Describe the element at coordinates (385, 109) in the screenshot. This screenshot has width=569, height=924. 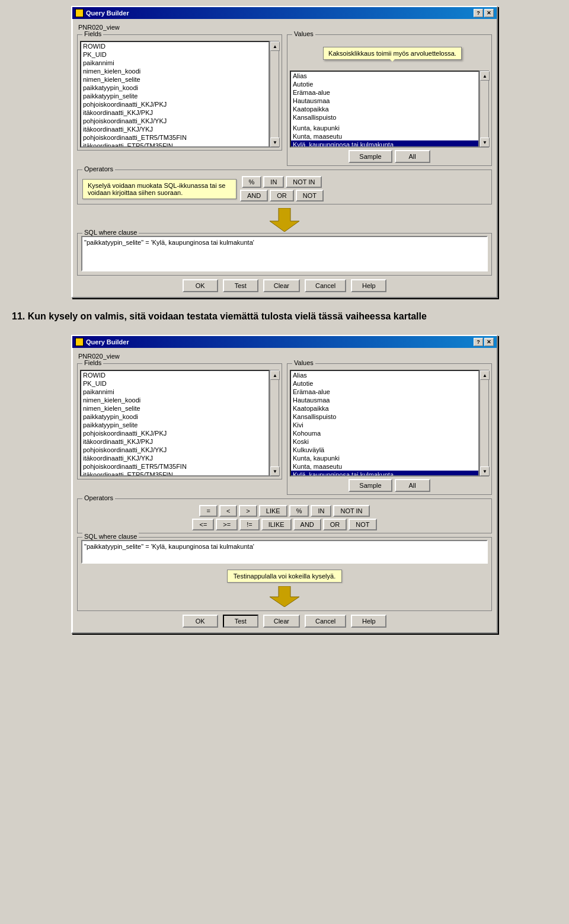
I see `values-listbox-1: AliasAutotieErämaa-alueHautausmaaKaatopa…` at that location.